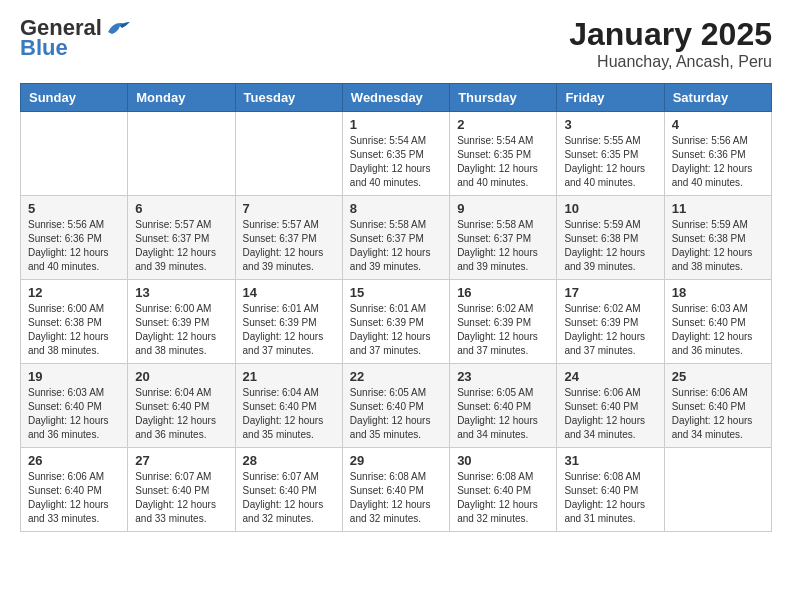 The height and width of the screenshot is (612, 792). What do you see at coordinates (182, 490) in the screenshot?
I see `calendar-cell: 27Sunrise: 6:07 AMSunset: 6:40 PMDayligh…` at bounding box center [182, 490].